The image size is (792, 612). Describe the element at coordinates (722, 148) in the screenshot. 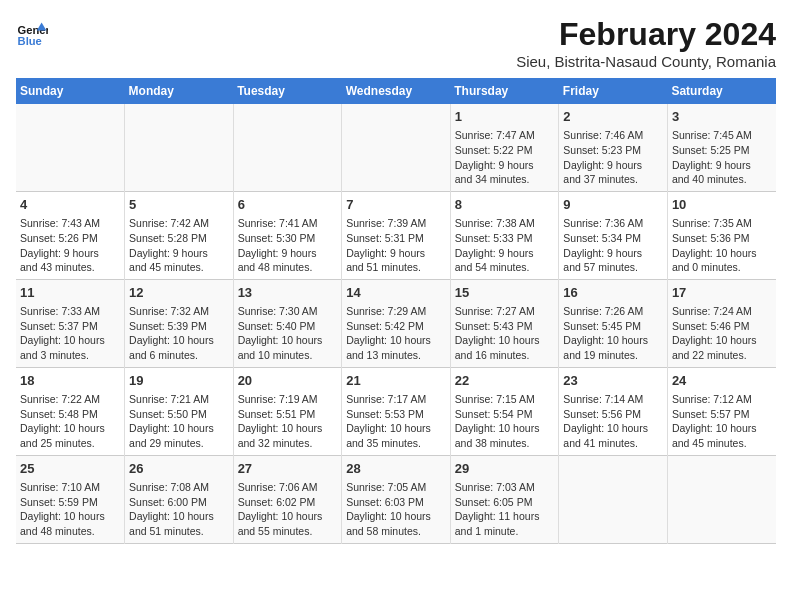

I see `calendar-cell: 3Sunrise: 7:45 AM Sunset: 5:25 PM Daylig…` at that location.